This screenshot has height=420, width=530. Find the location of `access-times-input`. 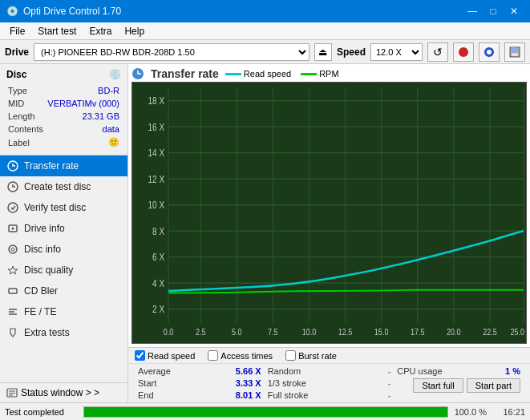

access-times-input is located at coordinates (213, 356).